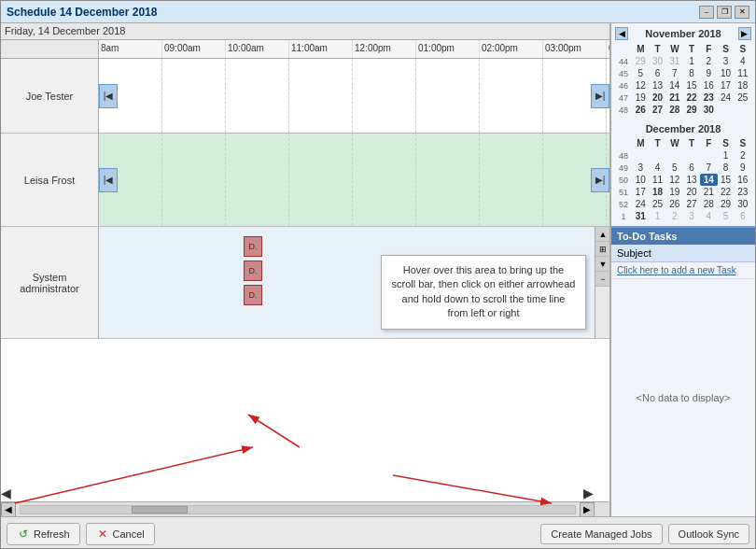  What do you see at coordinates (708, 86) in the screenshot?
I see `nov-16: 16` at bounding box center [708, 86].